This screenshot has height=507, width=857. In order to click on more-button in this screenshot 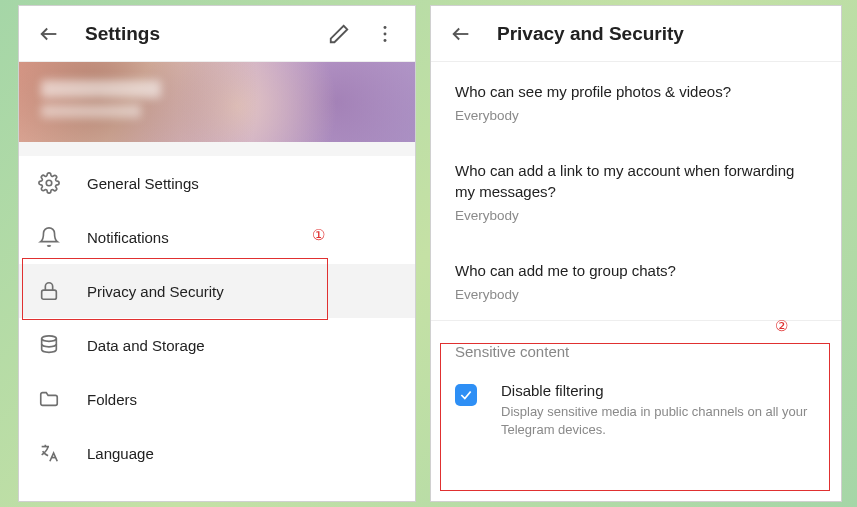, I will do `click(385, 34)`.